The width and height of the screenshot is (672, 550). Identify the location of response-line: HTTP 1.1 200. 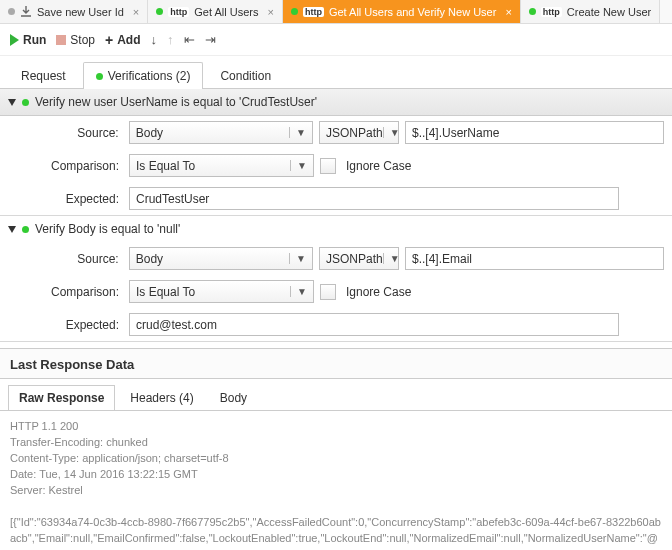
(336, 427).